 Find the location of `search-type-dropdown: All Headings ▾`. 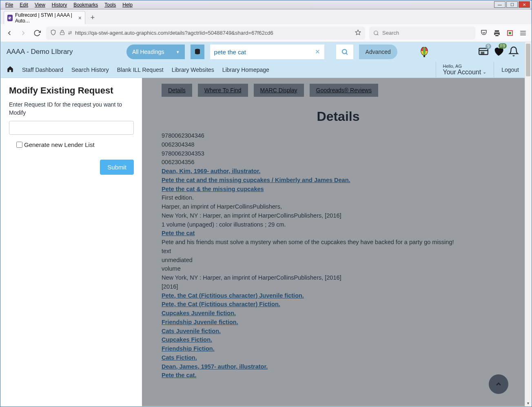

search-type-dropdown: All Headings ▾ is located at coordinates (156, 52).